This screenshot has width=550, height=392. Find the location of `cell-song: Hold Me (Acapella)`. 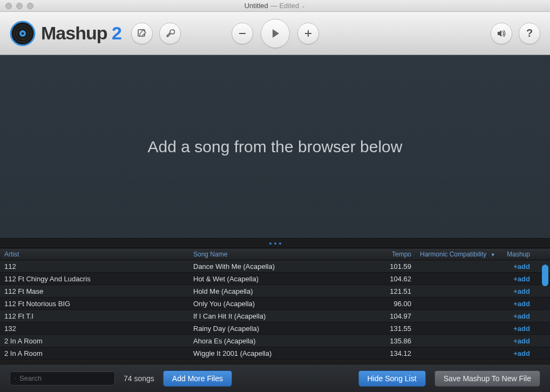

cell-song: Hold Me (Acapella) is located at coordinates (281, 292).